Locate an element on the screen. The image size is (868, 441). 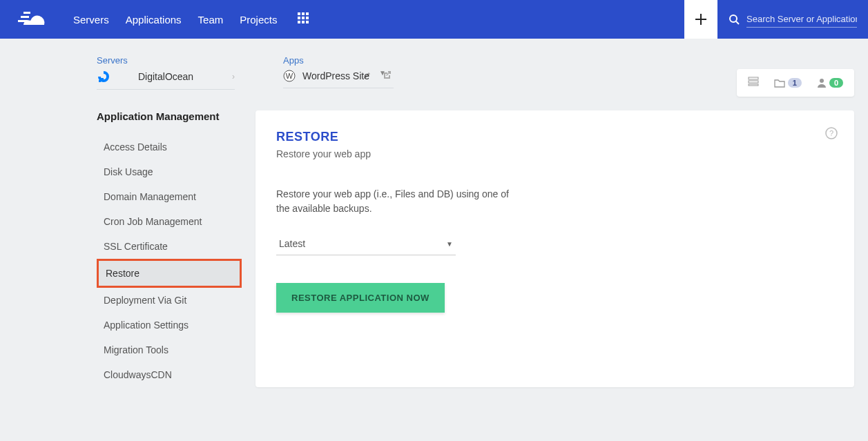
card-description: Restore your web app (i.e., Files and DB… is located at coordinates (401, 202).